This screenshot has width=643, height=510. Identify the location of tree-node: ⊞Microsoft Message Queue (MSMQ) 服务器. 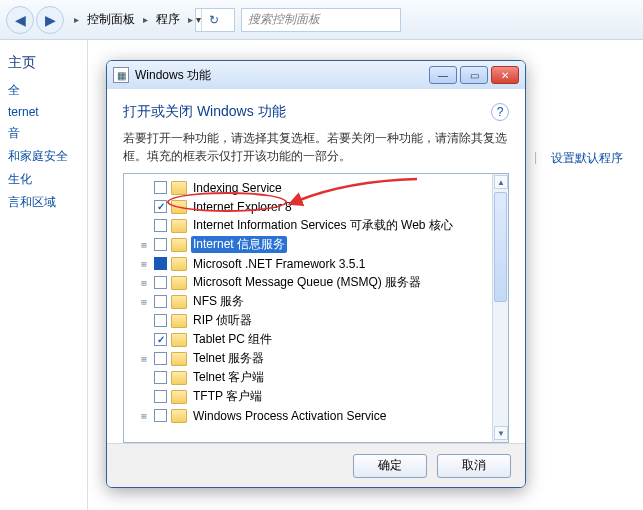
(308, 282).